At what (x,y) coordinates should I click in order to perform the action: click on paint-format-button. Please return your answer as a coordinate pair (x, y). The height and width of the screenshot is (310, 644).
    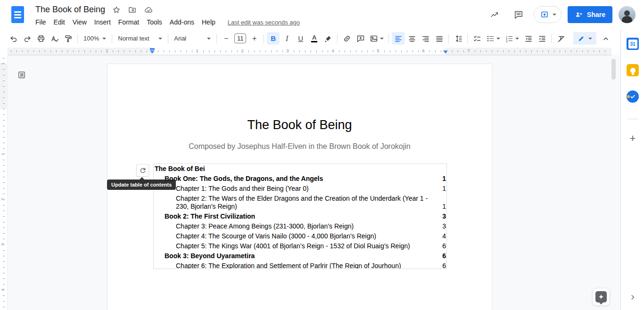
    Looking at the image, I should click on (68, 39).